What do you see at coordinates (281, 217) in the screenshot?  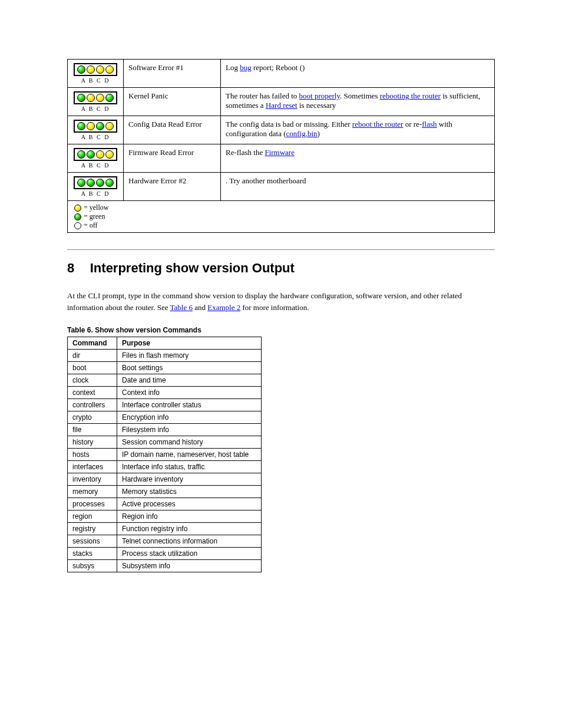 I see `led-legend: = yellow = green = off` at bounding box center [281, 217].